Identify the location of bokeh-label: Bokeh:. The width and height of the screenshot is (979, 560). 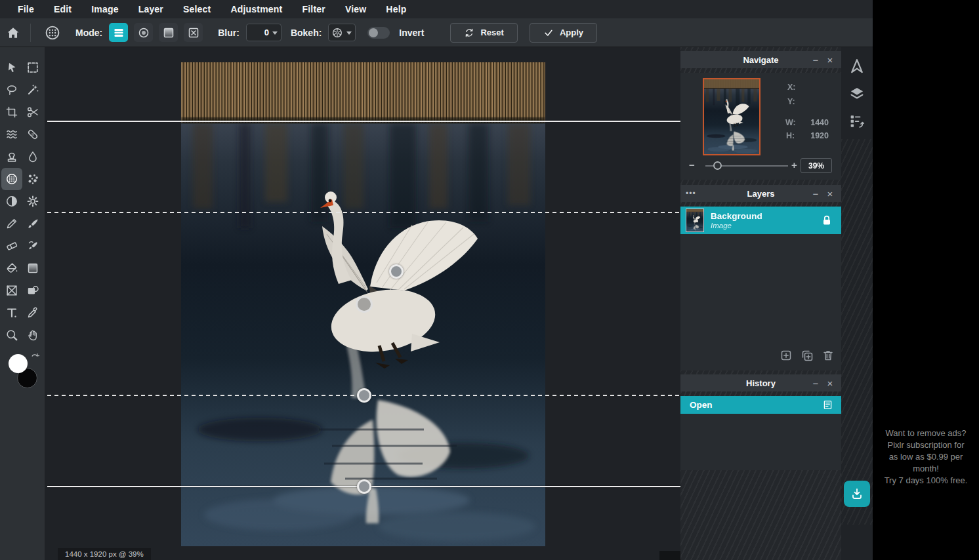
(306, 33).